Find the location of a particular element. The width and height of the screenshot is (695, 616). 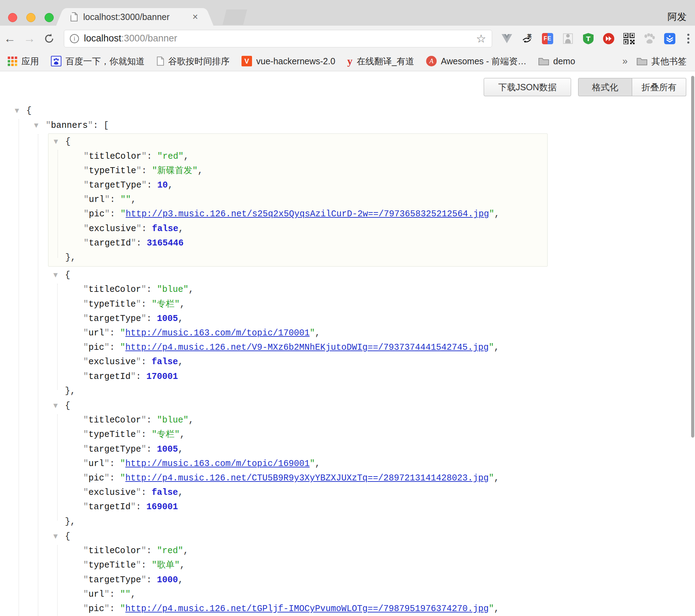

tab-localhost: localhost:3000/banner × is located at coordinates (135, 17).